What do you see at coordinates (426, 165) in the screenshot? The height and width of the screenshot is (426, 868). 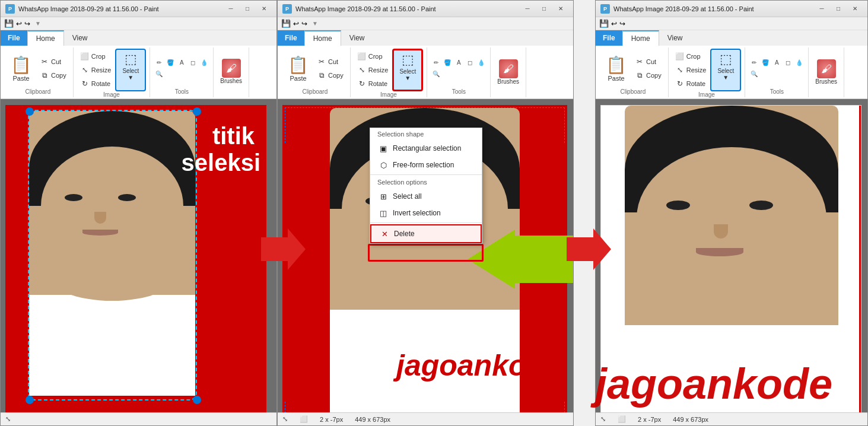 I see `freeform-selection-item-2: ⬡ Free-form selection` at bounding box center [426, 165].